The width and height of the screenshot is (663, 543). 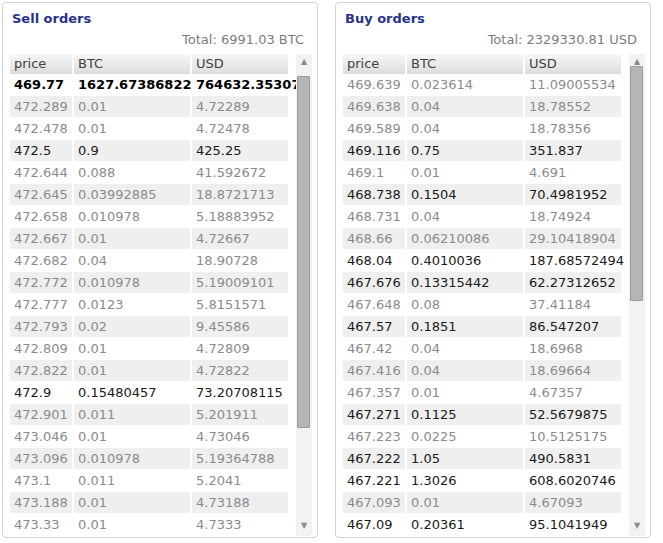 What do you see at coordinates (494, 151) in the screenshot?
I see `table-row: 469.1160.75351.837` at bounding box center [494, 151].